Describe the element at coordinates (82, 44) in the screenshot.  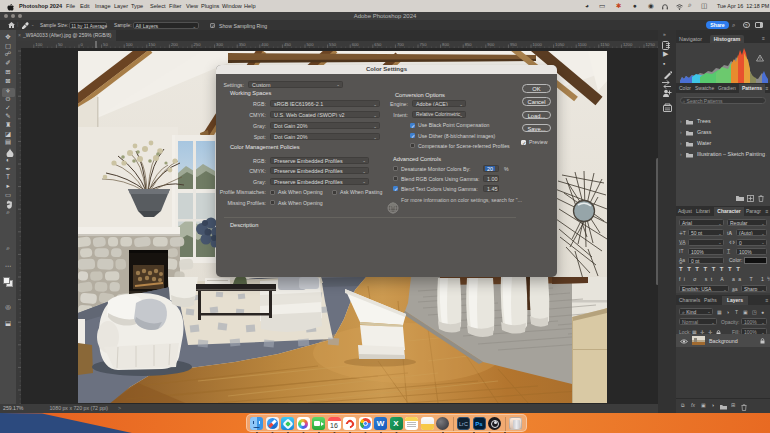
I see `svg-text: 0` at that location.